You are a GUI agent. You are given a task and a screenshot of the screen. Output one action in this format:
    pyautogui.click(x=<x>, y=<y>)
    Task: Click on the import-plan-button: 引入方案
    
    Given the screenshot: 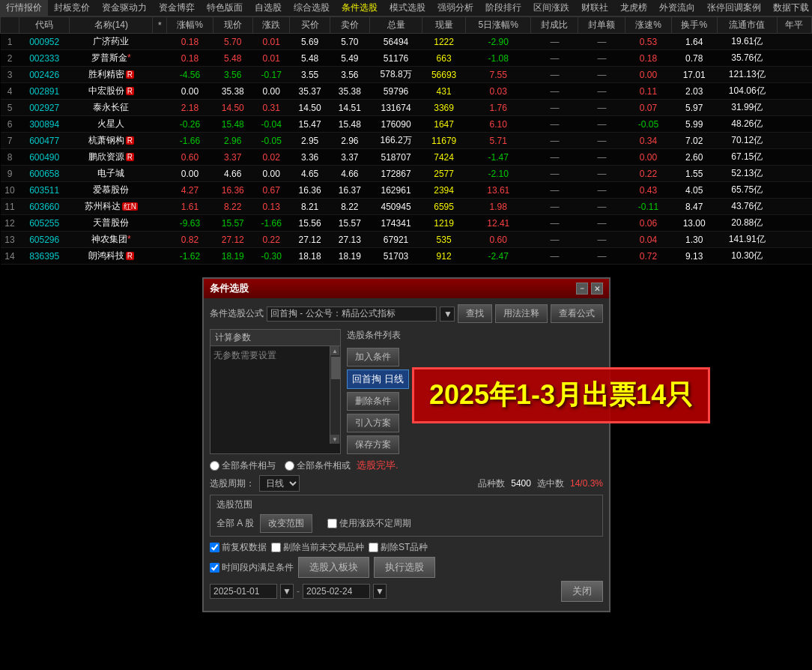 What is the action you would take?
    pyautogui.click(x=373, y=423)
    